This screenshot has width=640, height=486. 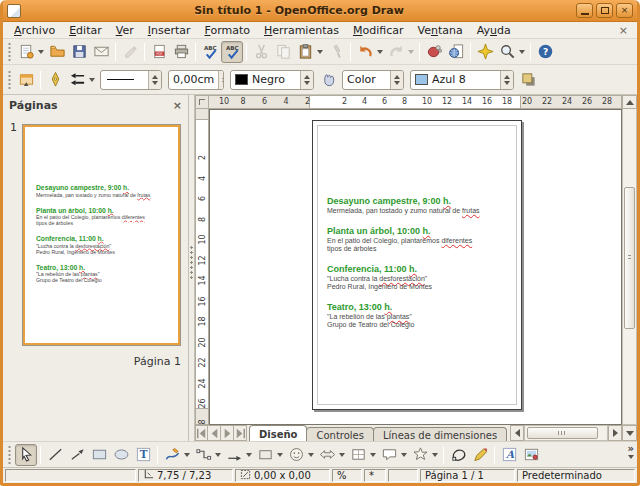 I want to click on block-arrows-button, so click(x=332, y=455).